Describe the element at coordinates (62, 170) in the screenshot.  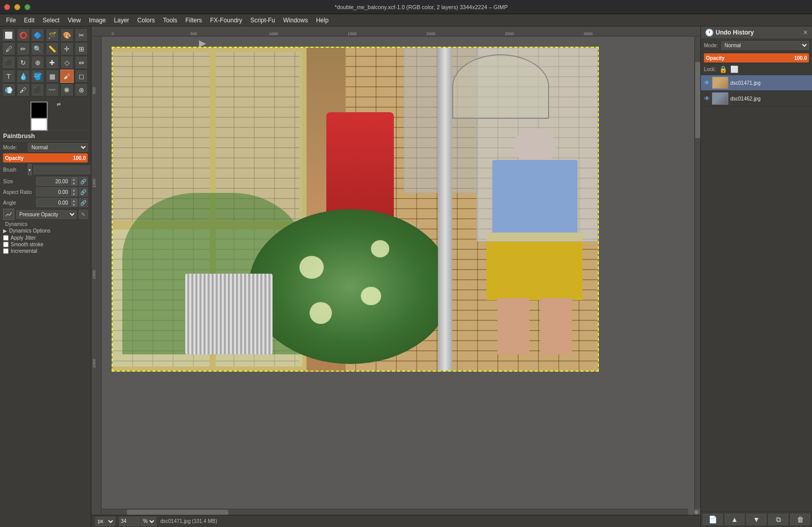
I see `brush-name-input: 2. Hardness 050` at that location.